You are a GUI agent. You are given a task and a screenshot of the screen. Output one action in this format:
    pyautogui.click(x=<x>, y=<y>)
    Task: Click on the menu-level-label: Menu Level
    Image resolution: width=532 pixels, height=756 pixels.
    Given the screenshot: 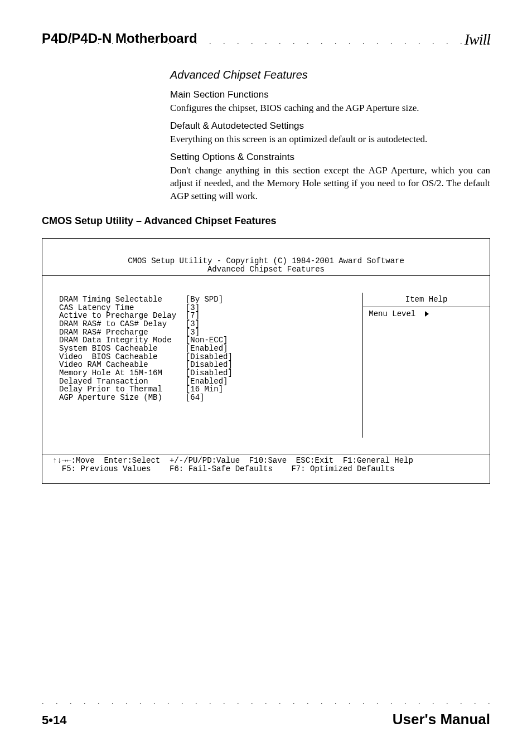 What is the action you would take?
    pyautogui.click(x=394, y=314)
    